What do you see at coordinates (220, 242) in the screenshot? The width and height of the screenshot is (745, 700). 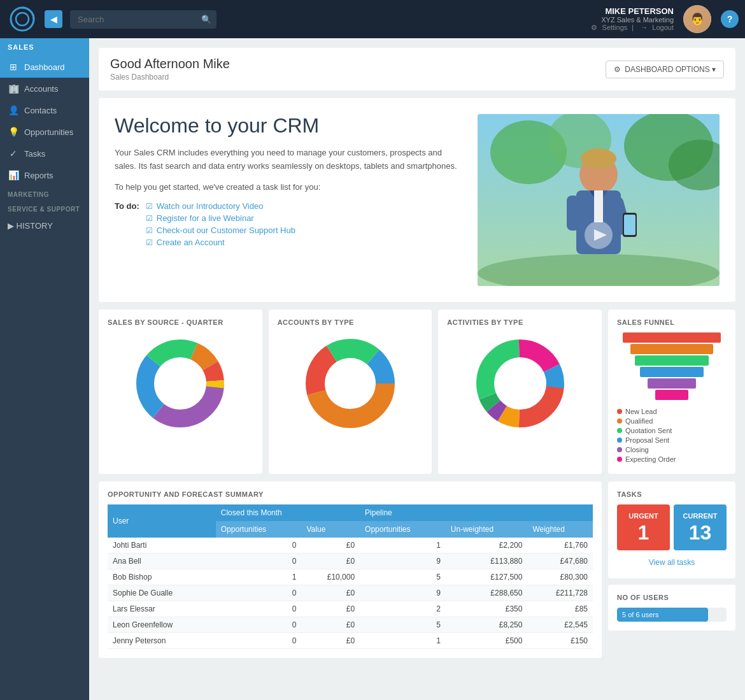 I see `todo-item-3: ☑ Create an Account` at bounding box center [220, 242].